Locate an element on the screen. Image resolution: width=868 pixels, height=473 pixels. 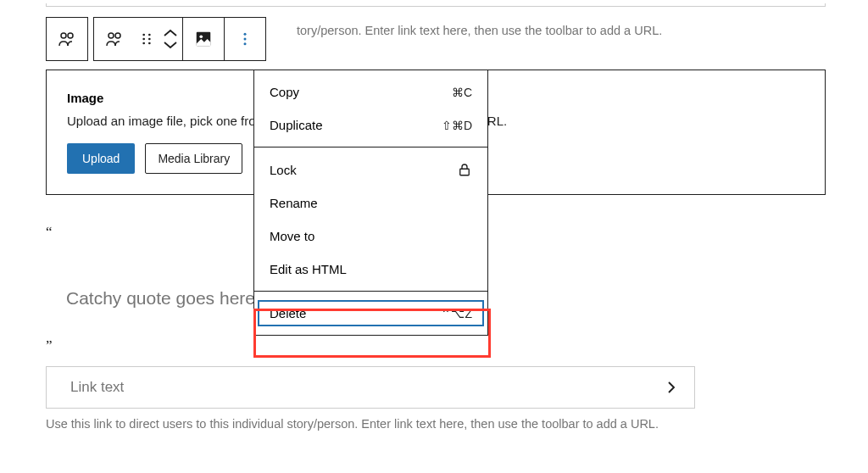
menu-move-to: Move to is located at coordinates (371, 236).